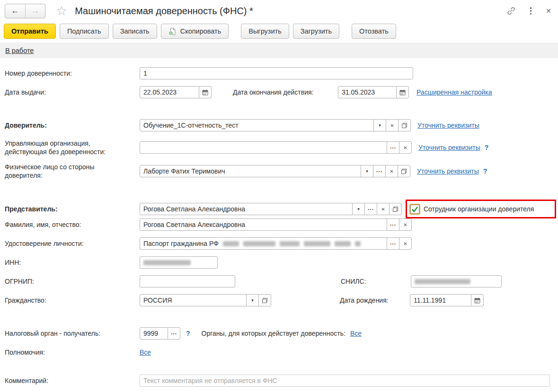 The width and height of the screenshot is (558, 392). I want to click on issue-date-input, so click(169, 92).